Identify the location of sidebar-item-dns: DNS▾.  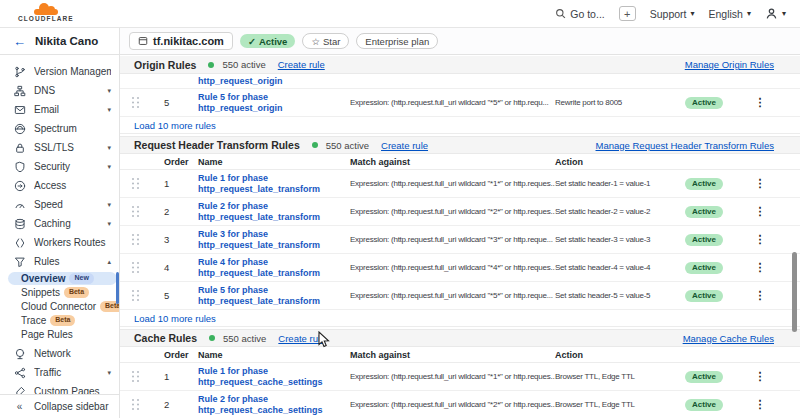
(60, 90).